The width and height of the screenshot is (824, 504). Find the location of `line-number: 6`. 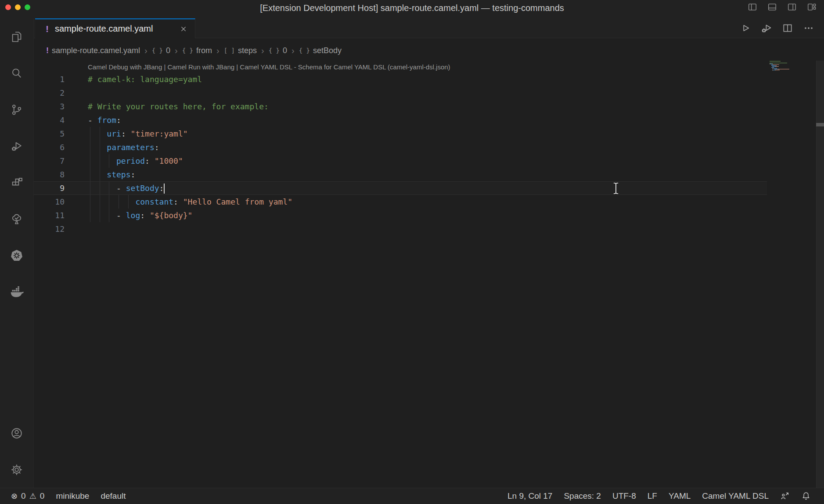

line-number: 6 is located at coordinates (49, 148).